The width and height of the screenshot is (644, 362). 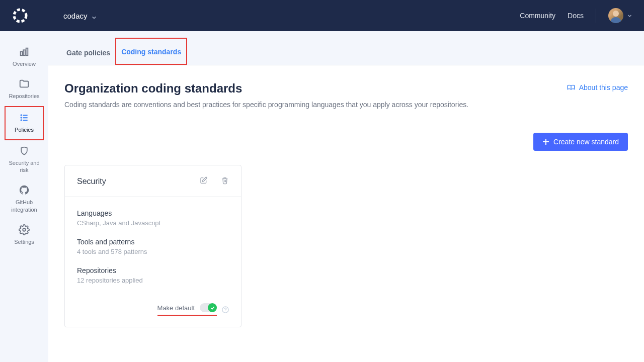 I want to click on card-actions, so click(x=214, y=182).